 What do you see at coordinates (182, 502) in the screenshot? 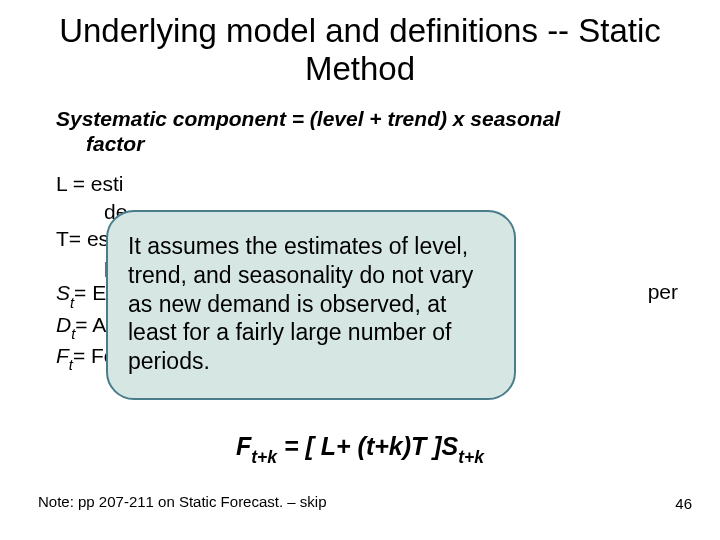
I see `footnote: Note: pp 207-211 on Static Forecast. – s…` at bounding box center [182, 502].